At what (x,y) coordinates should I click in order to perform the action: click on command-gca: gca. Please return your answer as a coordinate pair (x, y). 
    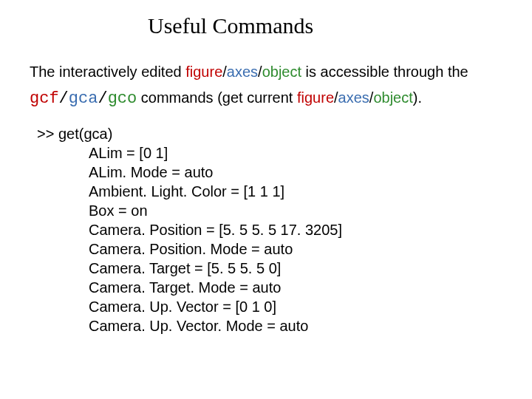
    Looking at the image, I should click on (83, 99).